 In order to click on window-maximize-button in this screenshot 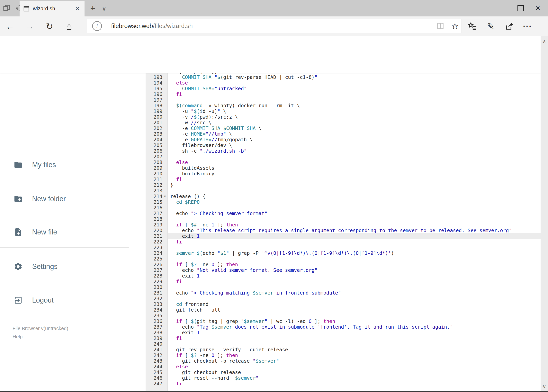, I will do `click(521, 8)`.